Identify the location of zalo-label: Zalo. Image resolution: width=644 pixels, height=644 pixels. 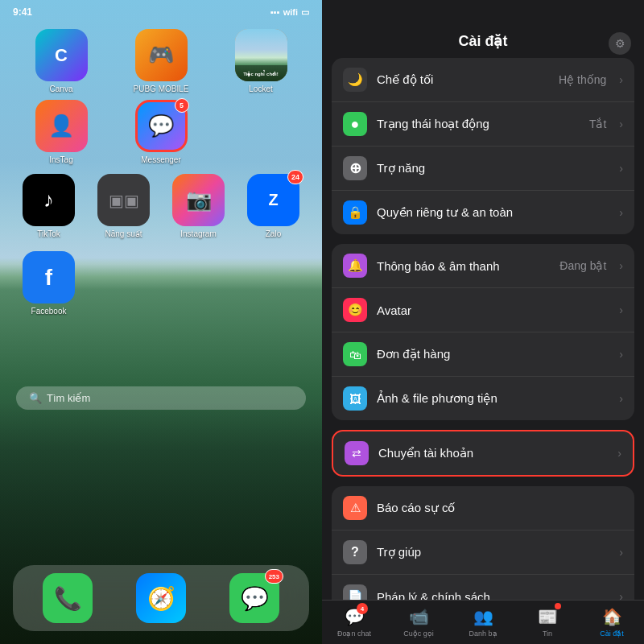
(274, 233).